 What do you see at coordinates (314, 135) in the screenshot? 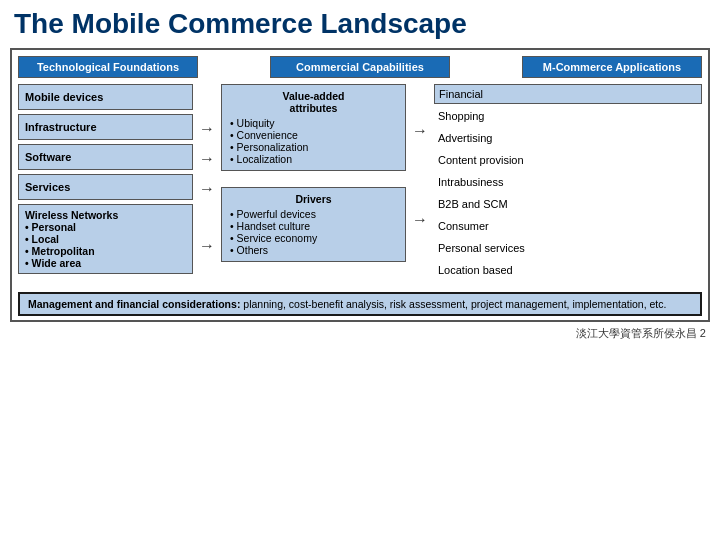
I see `mid-item-convenience: Convenience` at bounding box center [314, 135].